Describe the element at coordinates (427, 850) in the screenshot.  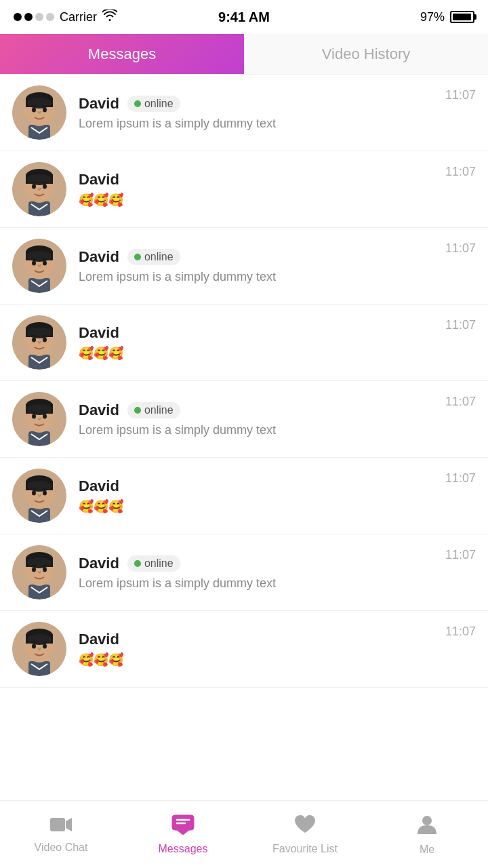
I see `nav-me-label: Me` at that location.